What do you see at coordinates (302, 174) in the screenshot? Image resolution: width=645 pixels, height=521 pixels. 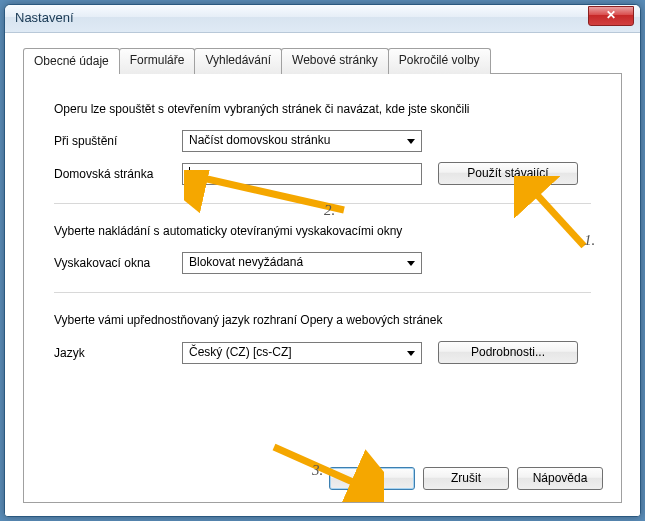 I see `homepage-input` at bounding box center [302, 174].